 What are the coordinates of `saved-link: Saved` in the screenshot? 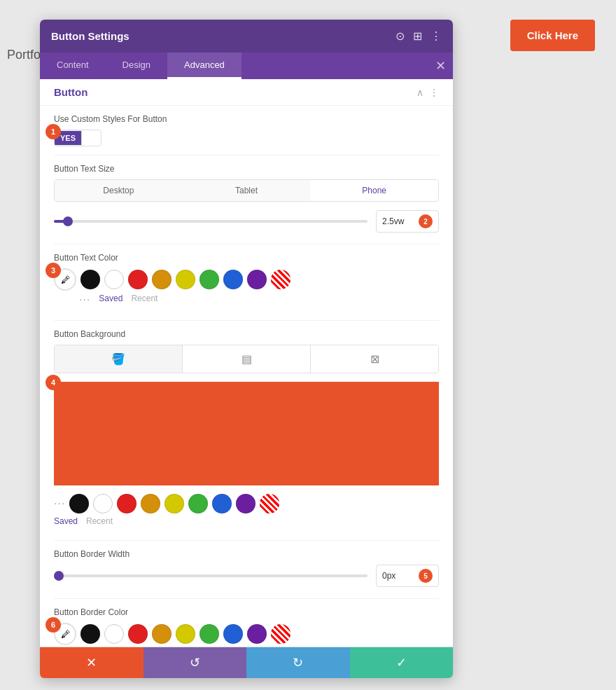 It's located at (111, 300).